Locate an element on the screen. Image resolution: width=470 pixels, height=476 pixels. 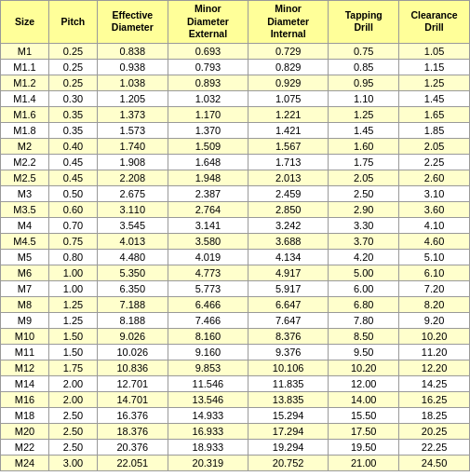
table-row: M2.20.451.9081.6481.7131.752.25 is located at coordinates (235, 162).